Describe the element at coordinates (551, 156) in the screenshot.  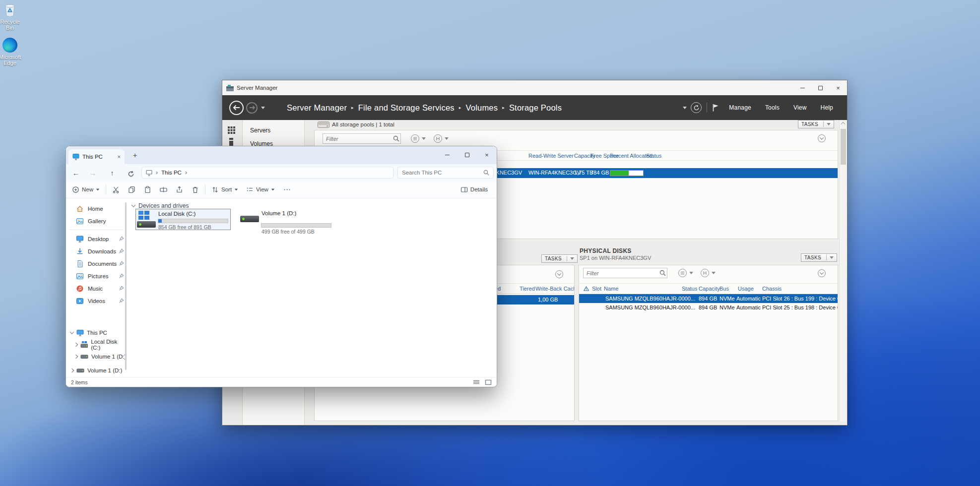
I see `column-read-write-server: Read-Write Server` at that location.